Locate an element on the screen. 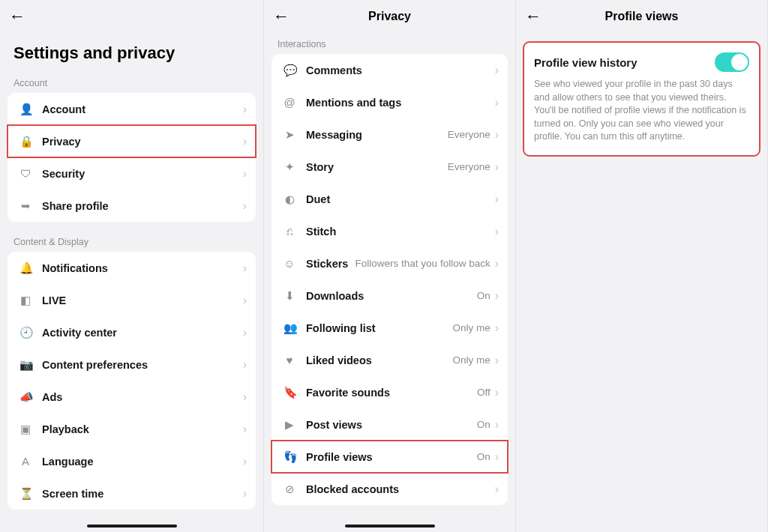 The image size is (768, 532). row-security: 🛡 Security › is located at coordinates (132, 174).